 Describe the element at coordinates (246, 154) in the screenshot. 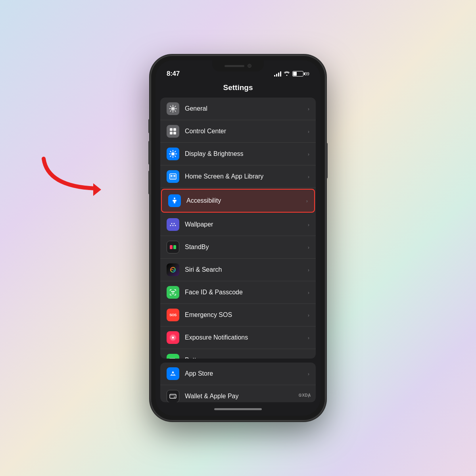

I see `display-label: Display & Brightness` at that location.